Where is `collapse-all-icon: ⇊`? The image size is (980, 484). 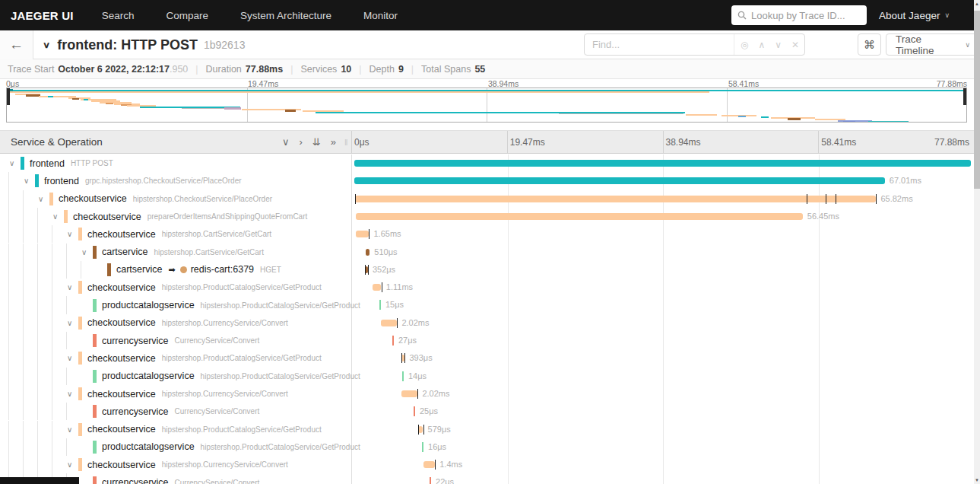 collapse-all-icon: ⇊ is located at coordinates (316, 142).